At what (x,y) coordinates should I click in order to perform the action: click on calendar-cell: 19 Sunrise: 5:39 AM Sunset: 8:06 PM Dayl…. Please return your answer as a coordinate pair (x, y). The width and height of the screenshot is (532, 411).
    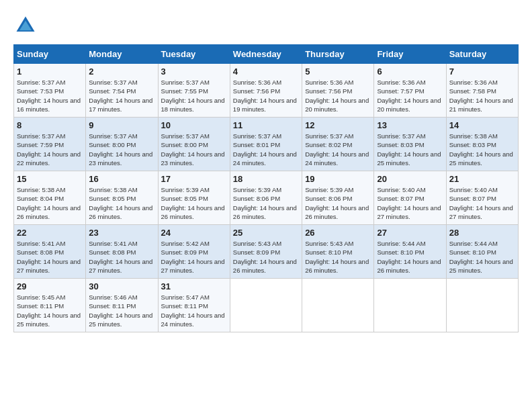
    Looking at the image, I should click on (339, 198).